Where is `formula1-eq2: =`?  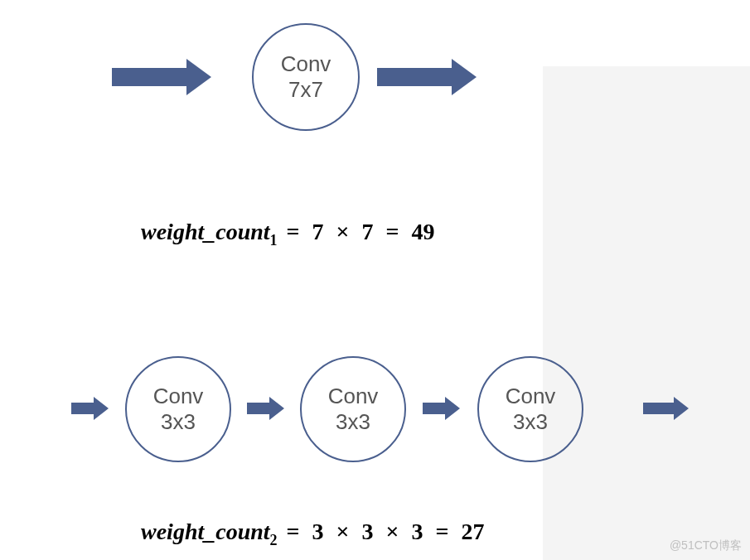 formula1-eq2: = is located at coordinates (393, 232).